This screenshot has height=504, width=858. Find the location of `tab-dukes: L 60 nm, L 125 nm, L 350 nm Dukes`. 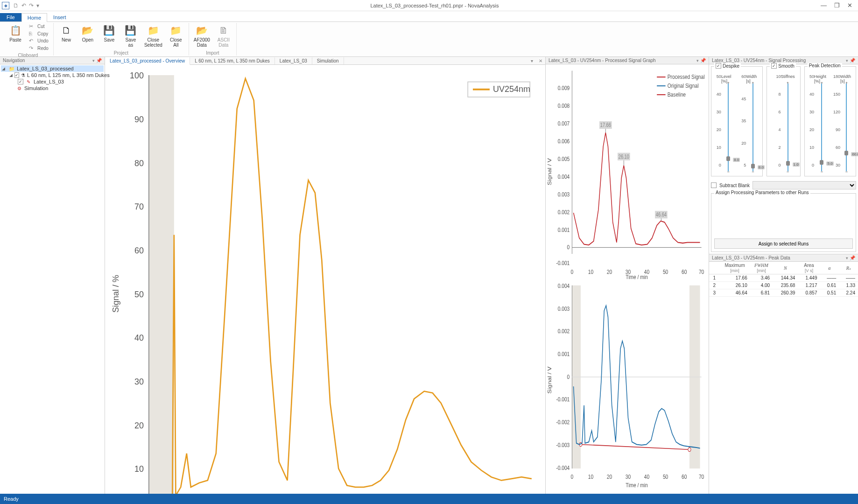

tab-dukes: L 60 nm, L 125 nm, L 350 nm Dukes is located at coordinates (232, 61).